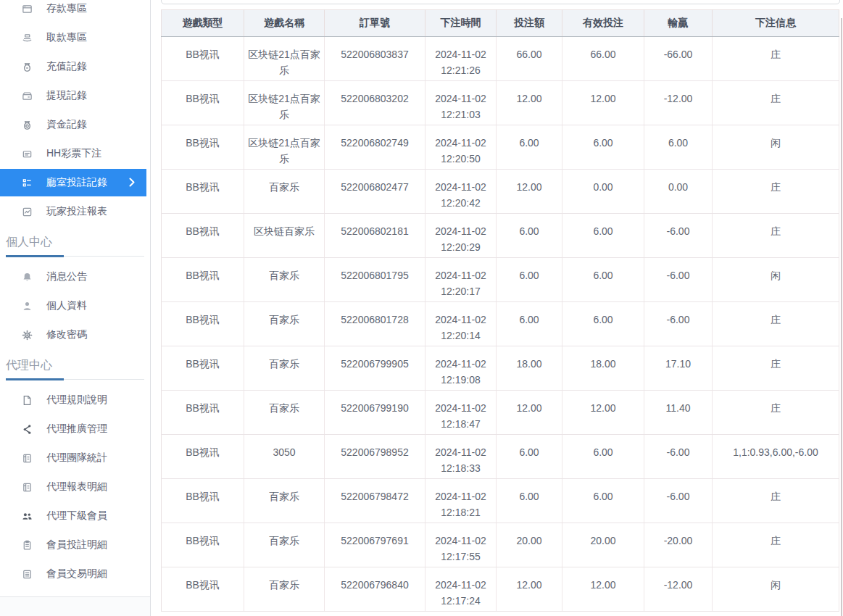 The width and height of the screenshot is (843, 616). What do you see at coordinates (603, 23) in the screenshot?
I see `column-header-valid-bet: 有效投注` at bounding box center [603, 23].